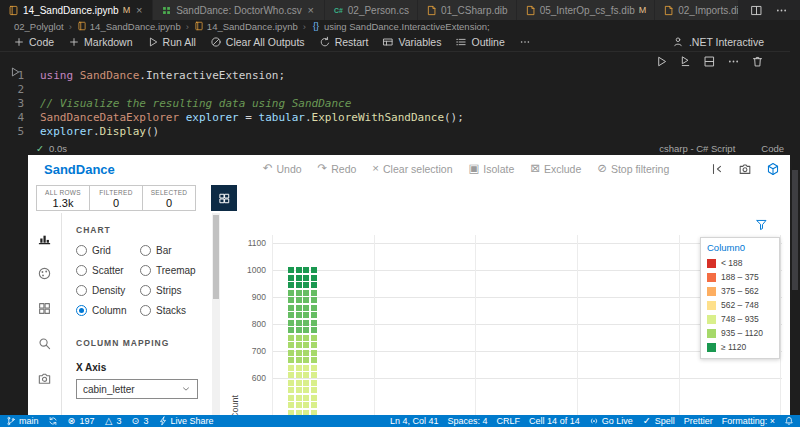  Describe the element at coordinates (186, 421) in the screenshot. I see `status-live-share: Live Share` at that location.